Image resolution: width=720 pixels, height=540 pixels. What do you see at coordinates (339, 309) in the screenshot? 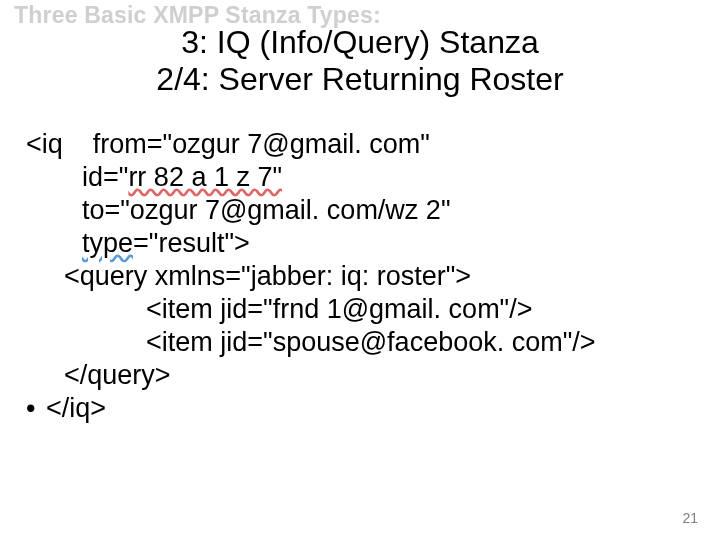
I see `item-1: <item jid="frnd 1@gmail. com"/>` at bounding box center [339, 309].